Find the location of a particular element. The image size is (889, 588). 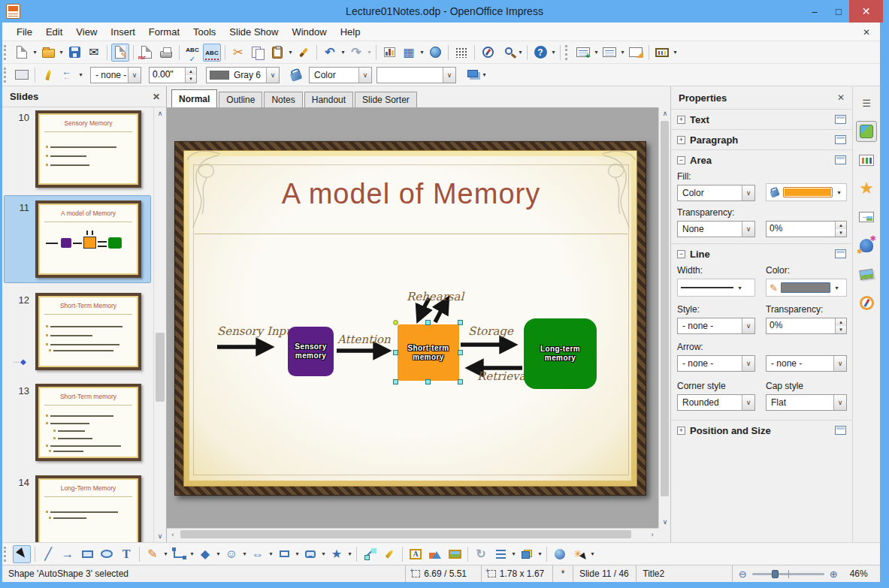

zoom-slider-thumb is located at coordinates (776, 574).